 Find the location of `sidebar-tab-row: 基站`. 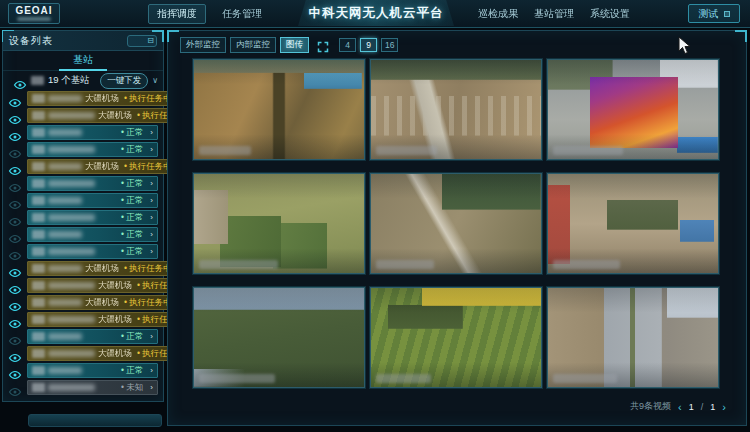

sidebar-tab-row: 基站 is located at coordinates (83, 61).